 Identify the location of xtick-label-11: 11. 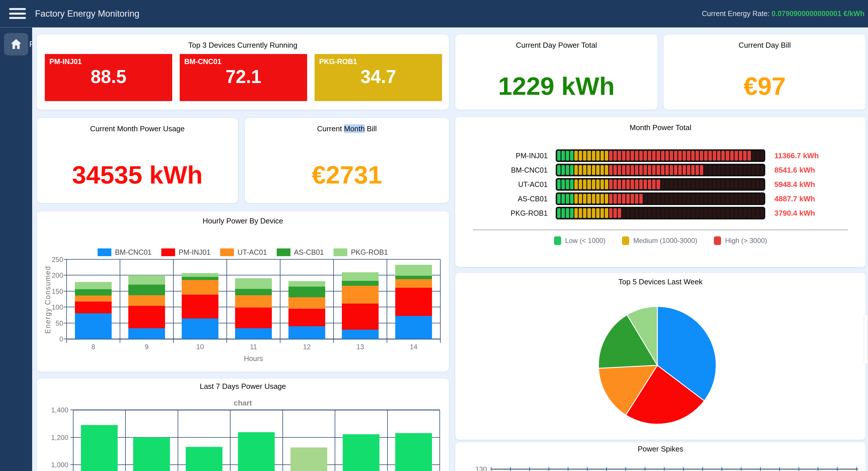
(253, 347).